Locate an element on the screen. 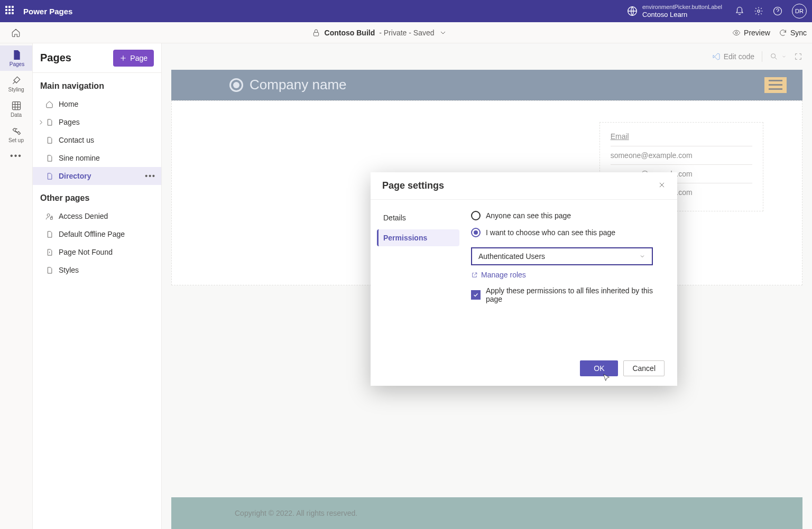 The image size is (812, 529). product-name: Power Pages is located at coordinates (48, 12).